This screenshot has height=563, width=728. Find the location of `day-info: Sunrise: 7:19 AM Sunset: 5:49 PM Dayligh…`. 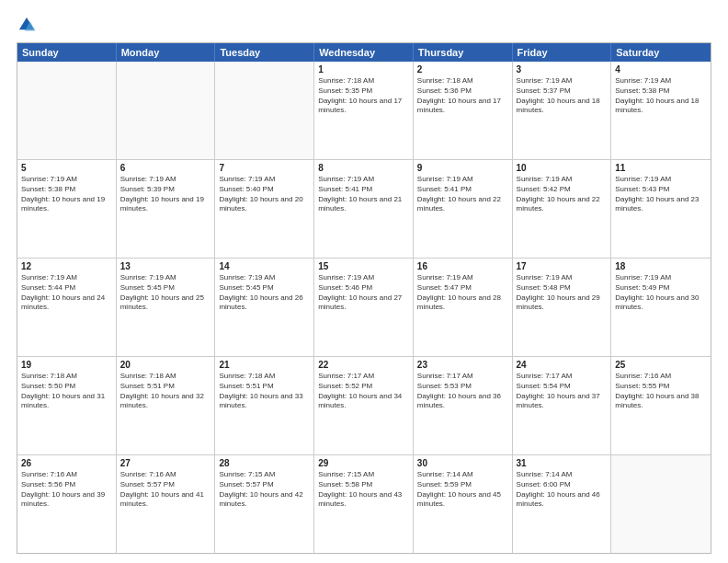

day-info: Sunrise: 7:19 AM Sunset: 5:49 PM Dayligh… is located at coordinates (661, 293).